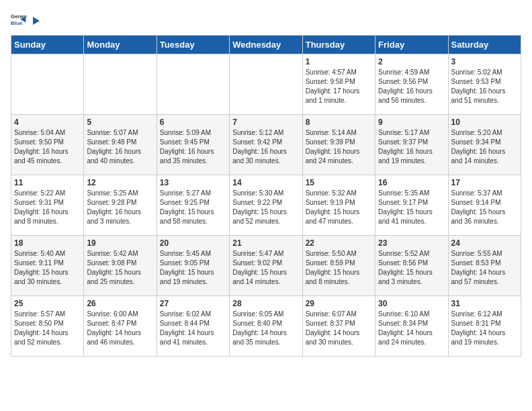 This screenshot has height=411, width=532. I want to click on day-info: Sunrise: 5:47 AM Sunset: 9:02 PM Dayligh…, so click(266, 268).